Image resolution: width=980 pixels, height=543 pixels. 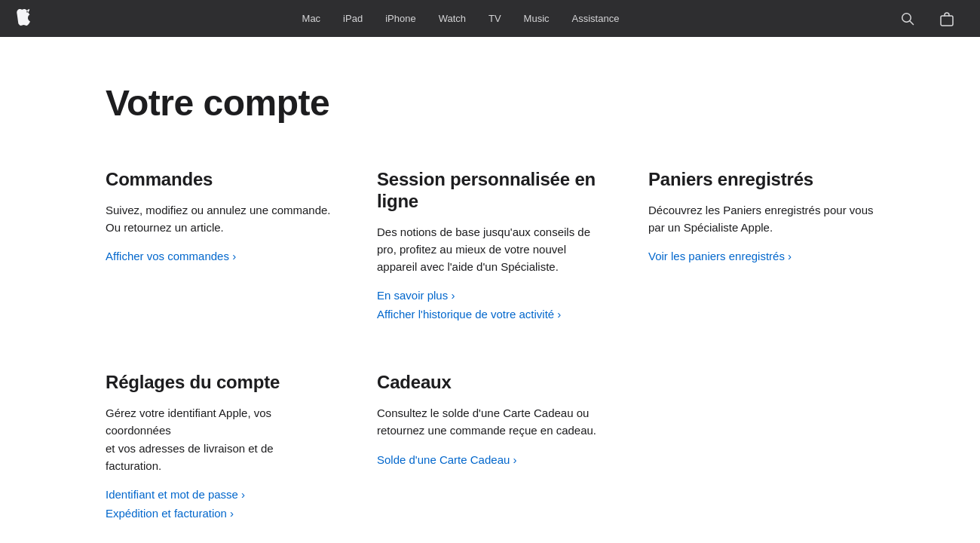 I want to click on link-identifiant-mdp: Identifiant et mot de passe, so click(x=219, y=495).